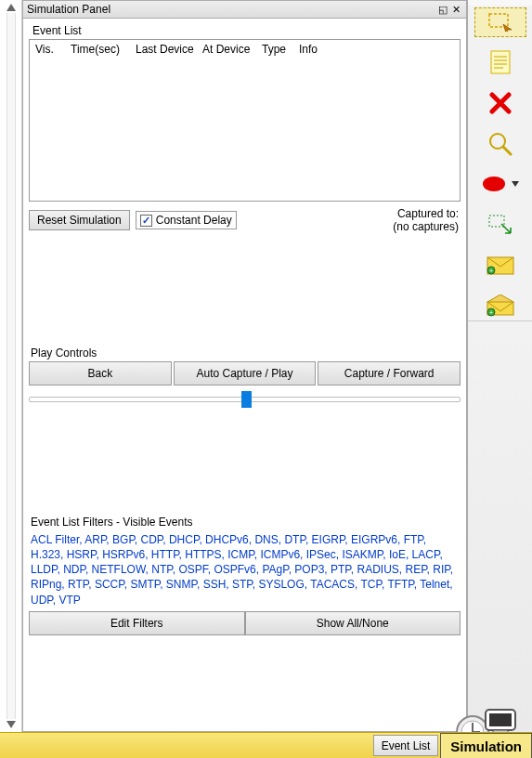 This screenshot has width=532, height=758. I want to click on resize-icon, so click(500, 225).